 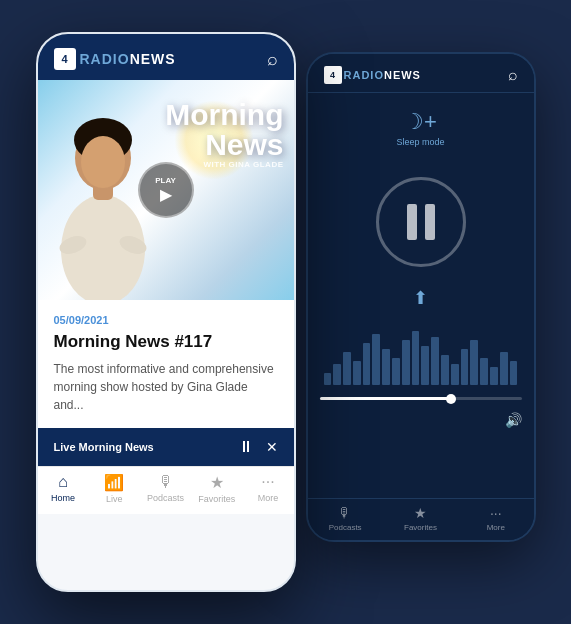 I want to click on pause-bars, so click(x=421, y=222).